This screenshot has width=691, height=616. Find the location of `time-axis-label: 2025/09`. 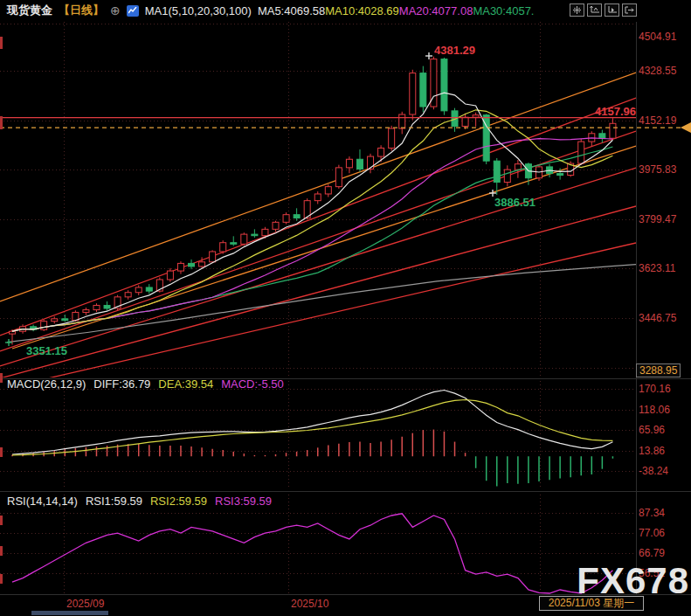

time-axis-label: 2025/09 is located at coordinates (86, 604).